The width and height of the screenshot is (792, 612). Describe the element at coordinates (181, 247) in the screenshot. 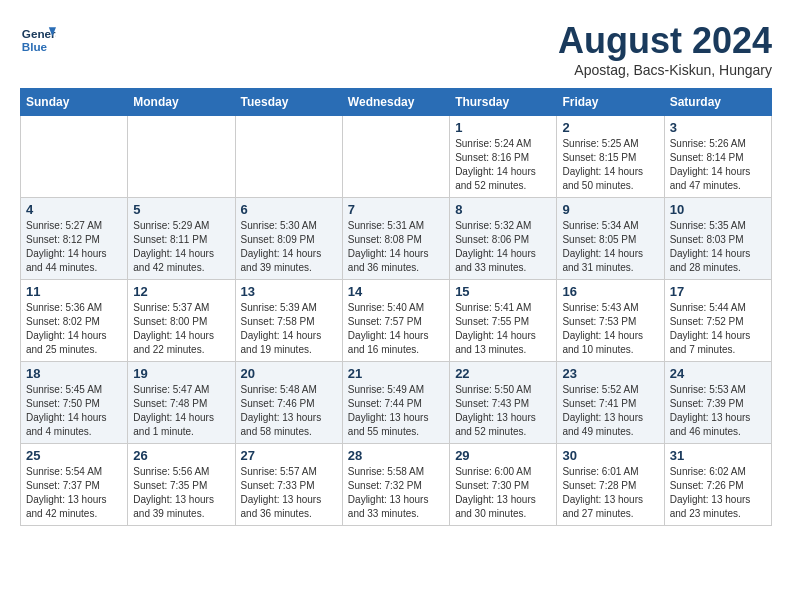

I see `day-info: Sunrise: 5:29 AM Sunset: 8:11 PM Dayligh…` at that location.